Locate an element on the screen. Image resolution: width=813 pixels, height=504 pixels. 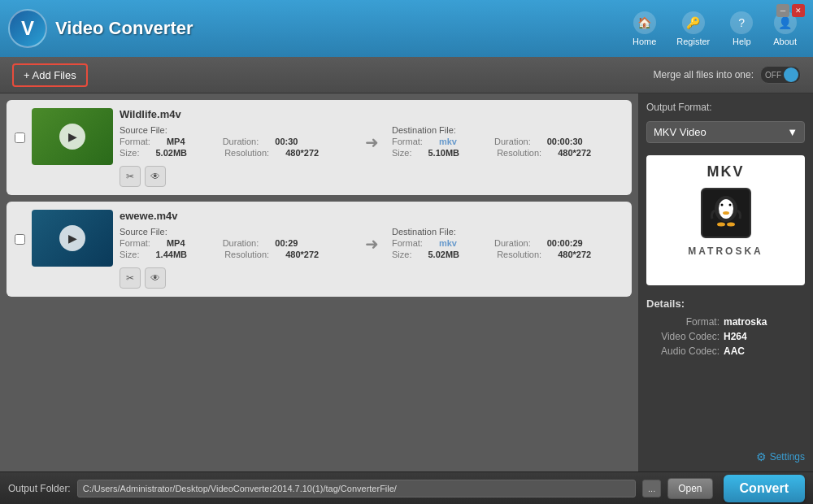
file-info-2: ewewe.m4v Source File: Format: MP4 Durat… is located at coordinates (372, 249).